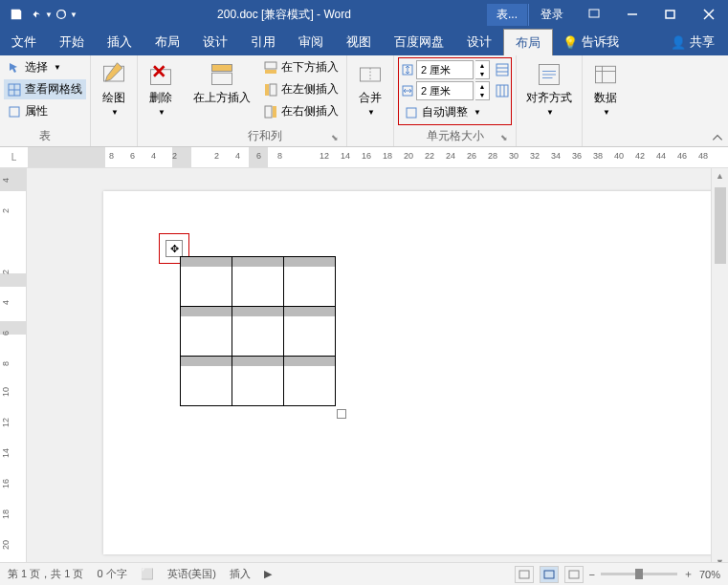 The width and height of the screenshot is (728, 585). What do you see at coordinates (111, 574) in the screenshot?
I see `word-count: 0 个字` at bounding box center [111, 574].